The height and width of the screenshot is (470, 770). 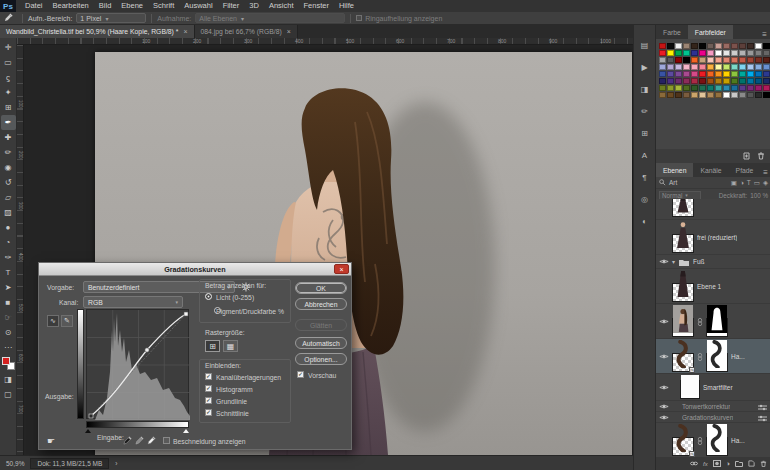 What do you see at coordinates (282, 6) in the screenshot?
I see `menu-ansicht: Ansicht` at bounding box center [282, 6].